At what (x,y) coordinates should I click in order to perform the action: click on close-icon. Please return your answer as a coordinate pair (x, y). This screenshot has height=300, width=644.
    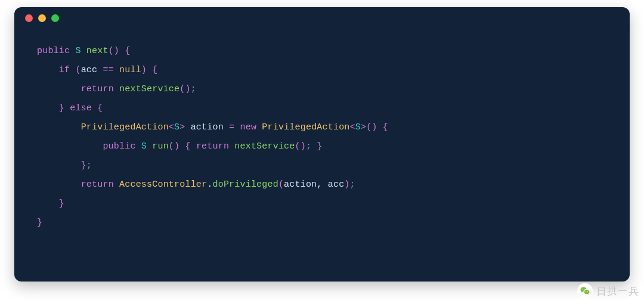
    Looking at the image, I should click on (29, 18).